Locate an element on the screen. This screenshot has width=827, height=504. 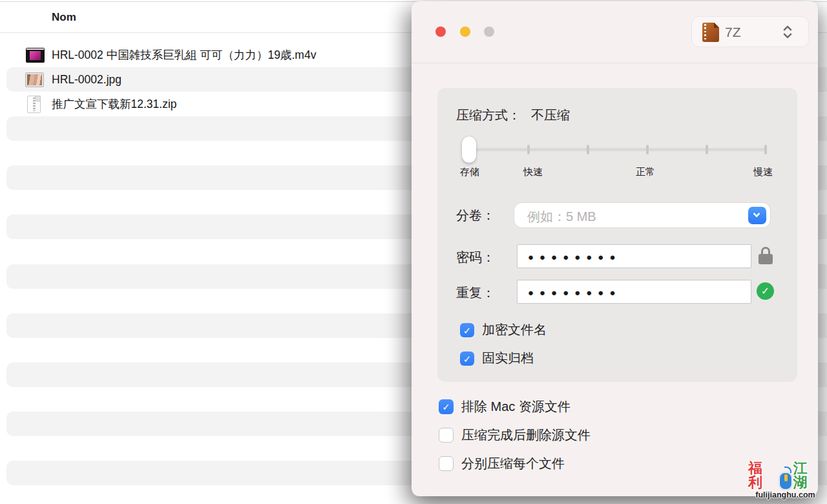
volumes-label: 分卷： is located at coordinates (476, 216).